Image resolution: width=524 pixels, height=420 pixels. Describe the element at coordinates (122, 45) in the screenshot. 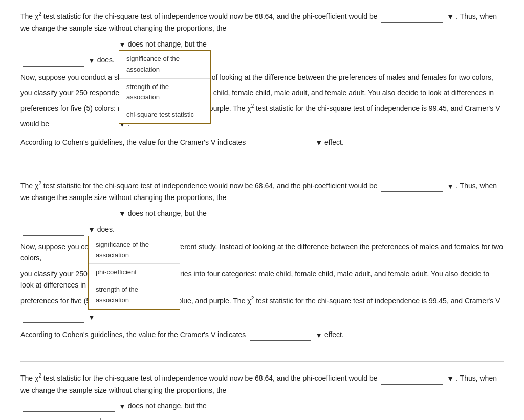

I see `dropdown-wrapper-1b: ▼ significance of the association streng…` at that location.